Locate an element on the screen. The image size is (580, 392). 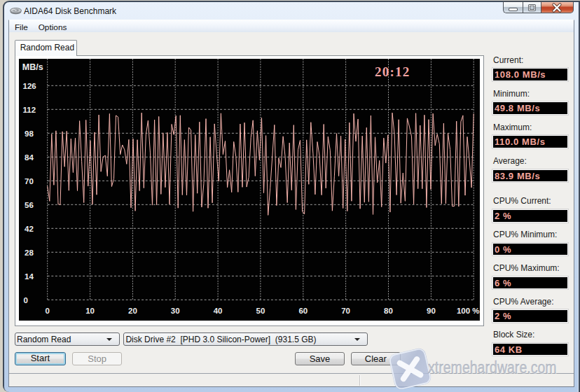
svg-text: 60 is located at coordinates (303, 311).